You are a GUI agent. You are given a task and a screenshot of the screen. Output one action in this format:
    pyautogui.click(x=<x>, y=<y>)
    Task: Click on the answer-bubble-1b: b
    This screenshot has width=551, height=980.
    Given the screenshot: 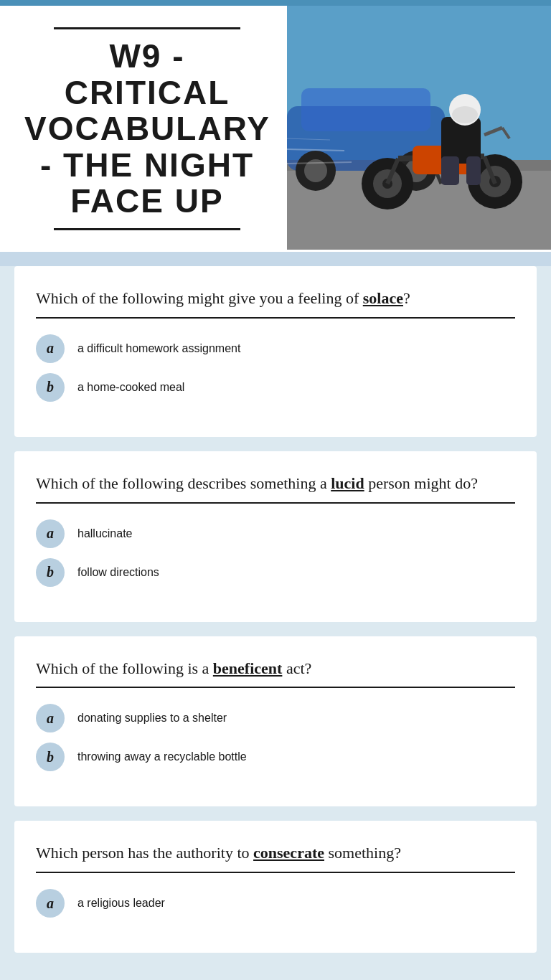 What is the action you would take?
    pyautogui.click(x=50, y=387)
    